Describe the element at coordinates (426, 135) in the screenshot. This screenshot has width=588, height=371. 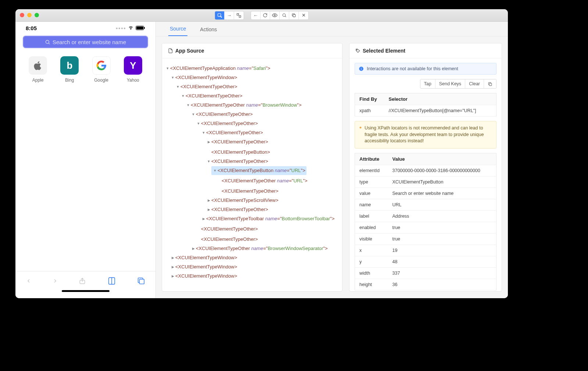
I see `xpath-warning: Using XPath locators is not recommended …` at that location.